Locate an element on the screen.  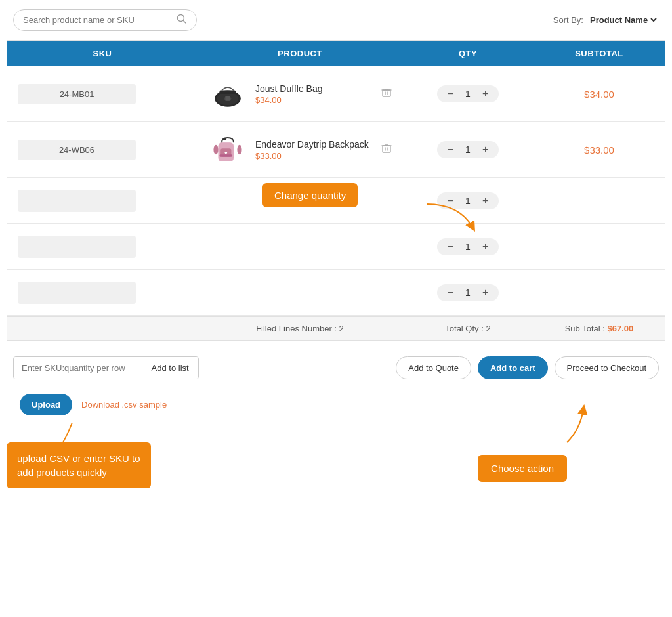
sku-value: 24-MB01 is located at coordinates (77, 95).